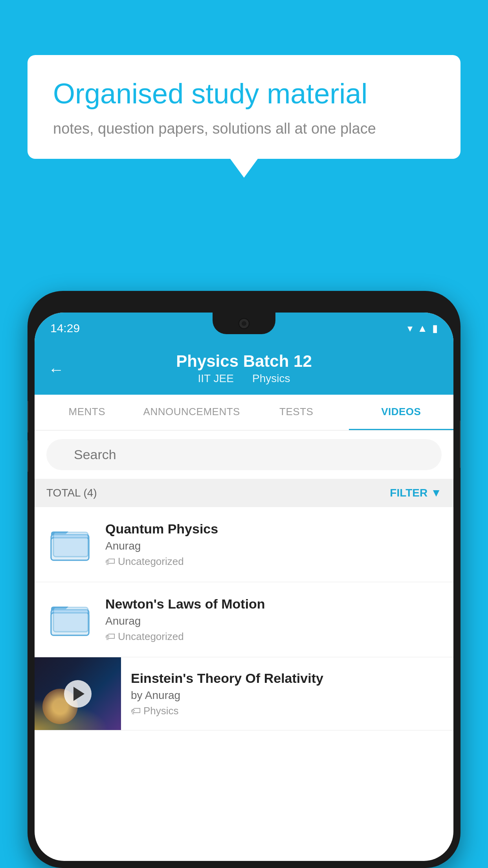 Image resolution: width=488 pixels, height=868 pixels. Describe the element at coordinates (271, 378) in the screenshot. I see `subtitle-physics: Physics` at that location.